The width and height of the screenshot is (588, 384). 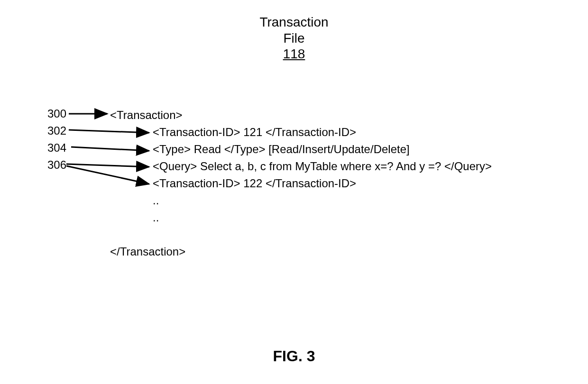 I want to click on ellipsis-1: .., so click(x=301, y=201).